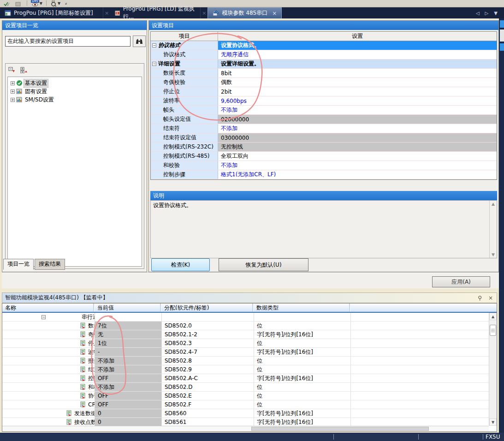 Image resolution: width=504 pixels, height=441 pixels. What do you see at coordinates (357, 119) in the screenshot?
I see `setting-value-cell: 02000000` at bounding box center [357, 119].